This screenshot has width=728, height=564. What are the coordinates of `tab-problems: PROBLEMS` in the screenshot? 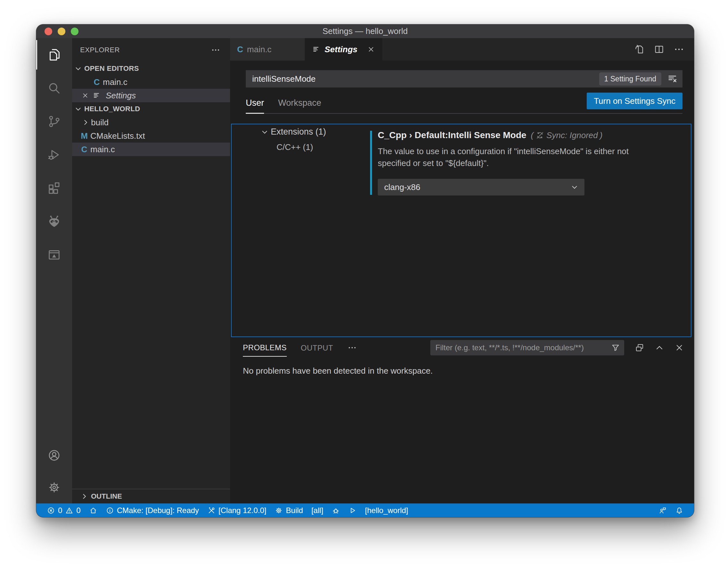 It's located at (265, 348).